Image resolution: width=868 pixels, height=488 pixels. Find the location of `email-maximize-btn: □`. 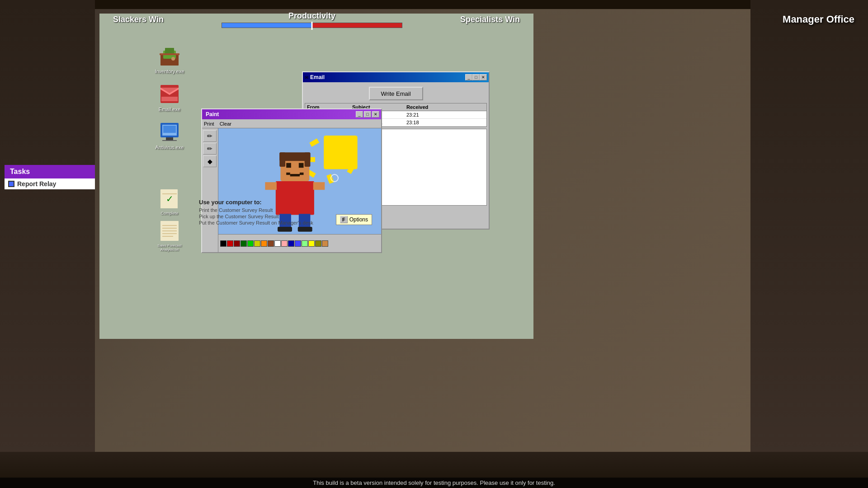

email-maximize-btn: □ is located at coordinates (476, 77).